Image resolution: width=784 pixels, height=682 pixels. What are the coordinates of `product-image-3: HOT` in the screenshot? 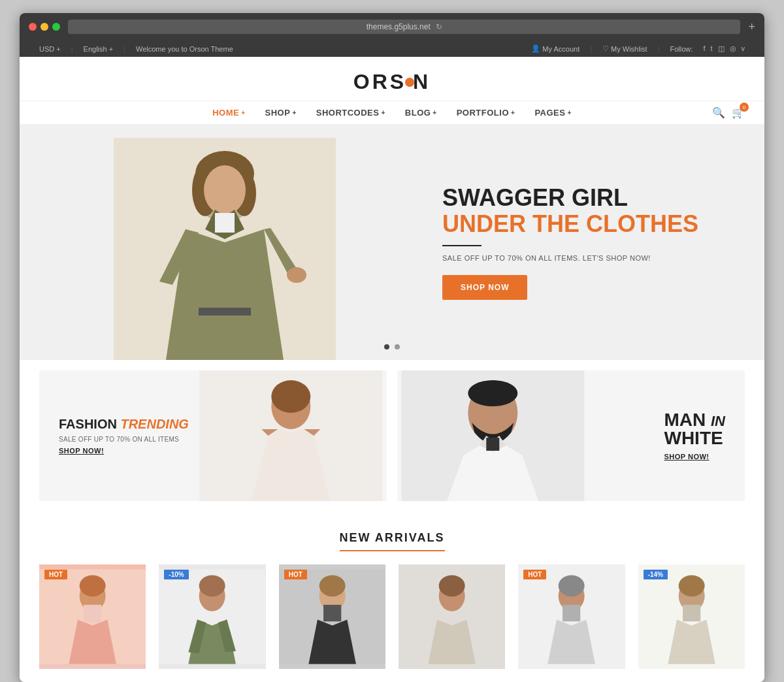 It's located at (332, 617).